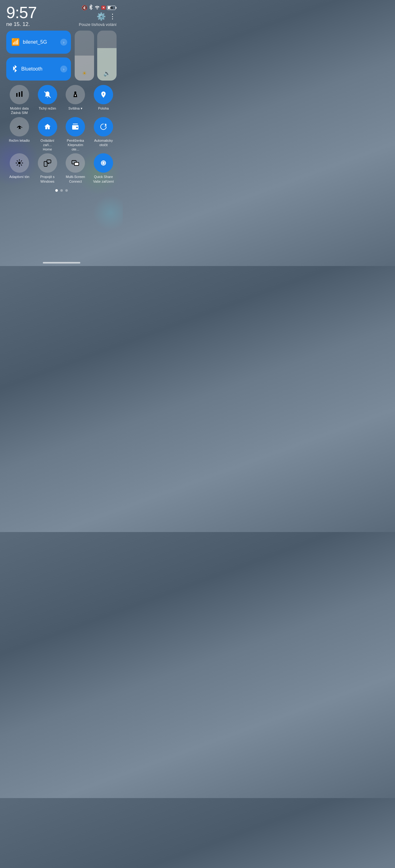 The image size is (395, 868). I want to click on page-dots, so click(61, 191).